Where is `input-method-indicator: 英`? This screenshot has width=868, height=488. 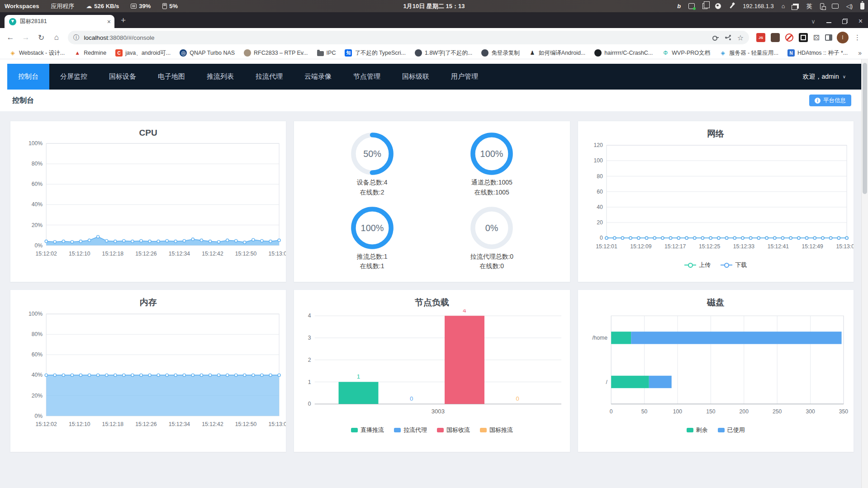
input-method-indicator: 英 is located at coordinates (810, 6).